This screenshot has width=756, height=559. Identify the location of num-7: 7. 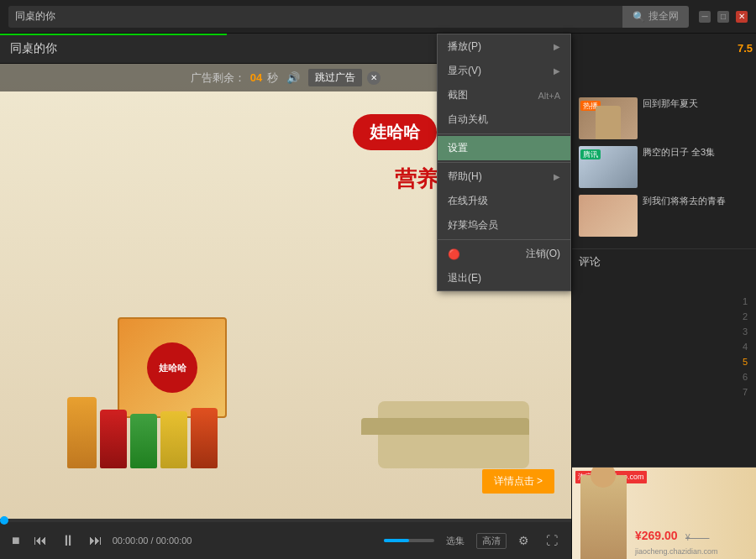
(745, 392).